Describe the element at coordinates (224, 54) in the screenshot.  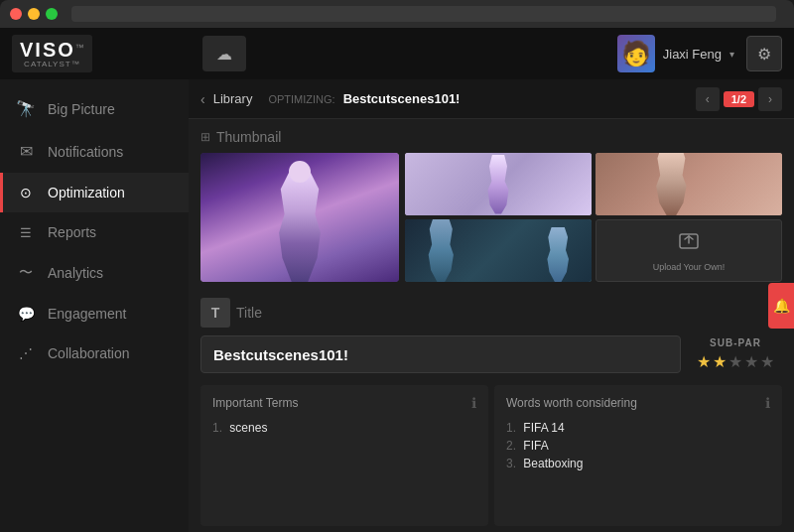
I see `upload-cloud-icon: ☁` at that location.